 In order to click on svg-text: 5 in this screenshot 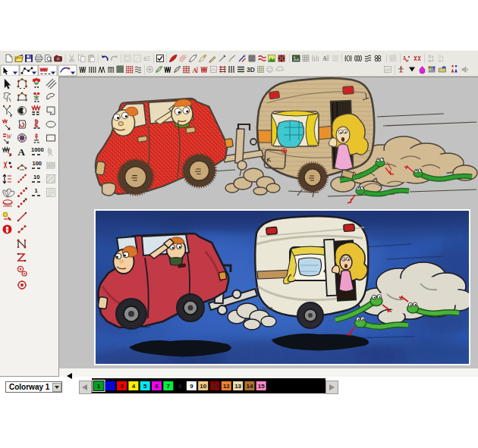, I will do `click(146, 387)`.